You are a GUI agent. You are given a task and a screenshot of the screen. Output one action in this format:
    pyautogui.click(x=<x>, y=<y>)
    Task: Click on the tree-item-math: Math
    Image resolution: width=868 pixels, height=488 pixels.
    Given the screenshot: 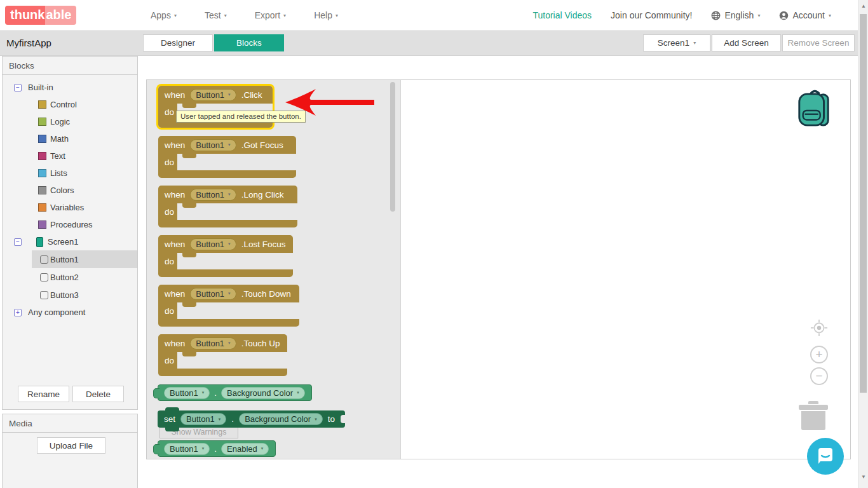 What is the action you would take?
    pyautogui.click(x=70, y=139)
    